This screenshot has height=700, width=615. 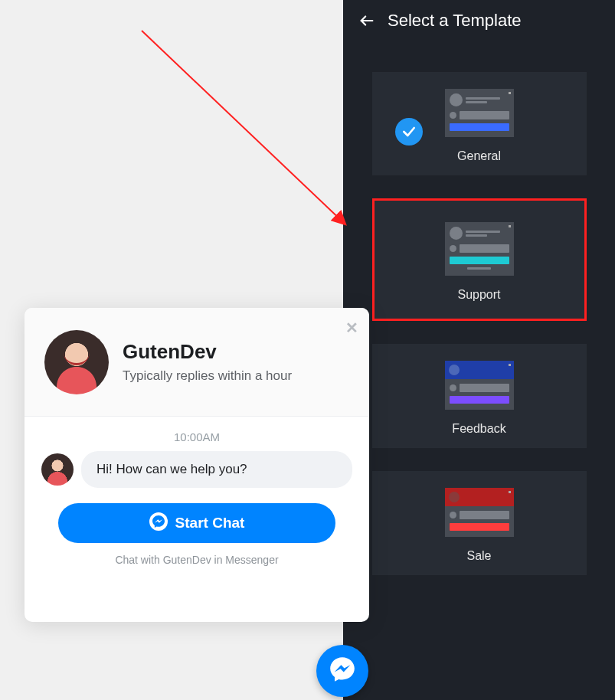 I want to click on template-label: General, so click(x=479, y=156).